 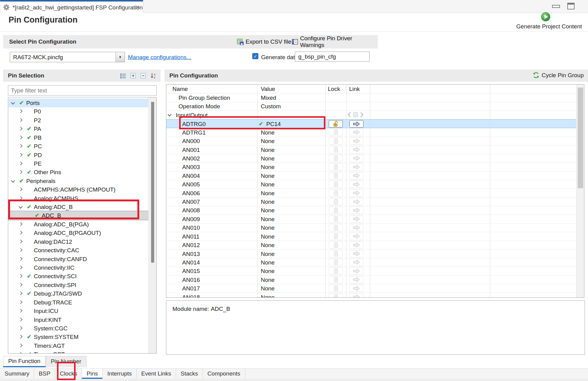 What do you see at coordinates (371, 167) in the screenshot?
I see `pin-row-an003: AN003None` at bounding box center [371, 167].